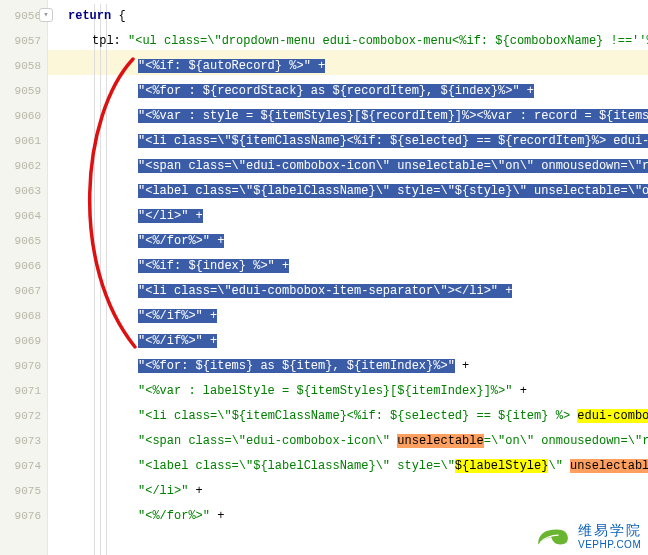 The image size is (648, 555). Describe the element at coordinates (358, 392) in the screenshot. I see `code-line: "<%var : labelStyle = ${itemStyles}[${it…` at that location.